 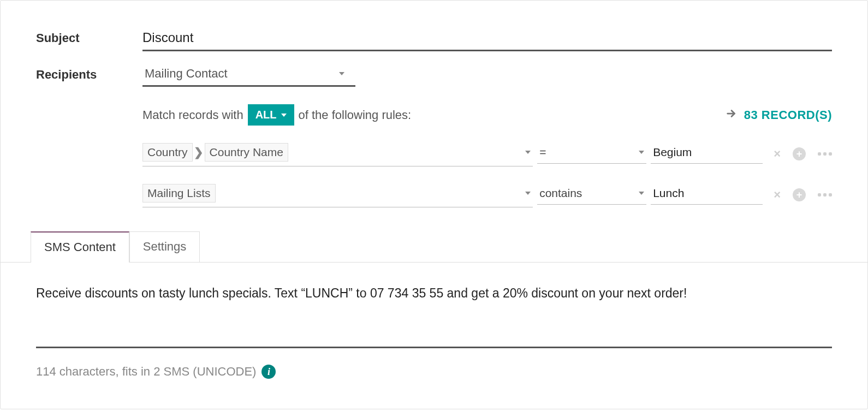 What do you see at coordinates (487, 115) in the screenshot?
I see `match-rule-header: Match records with ALL of the following …` at bounding box center [487, 115].